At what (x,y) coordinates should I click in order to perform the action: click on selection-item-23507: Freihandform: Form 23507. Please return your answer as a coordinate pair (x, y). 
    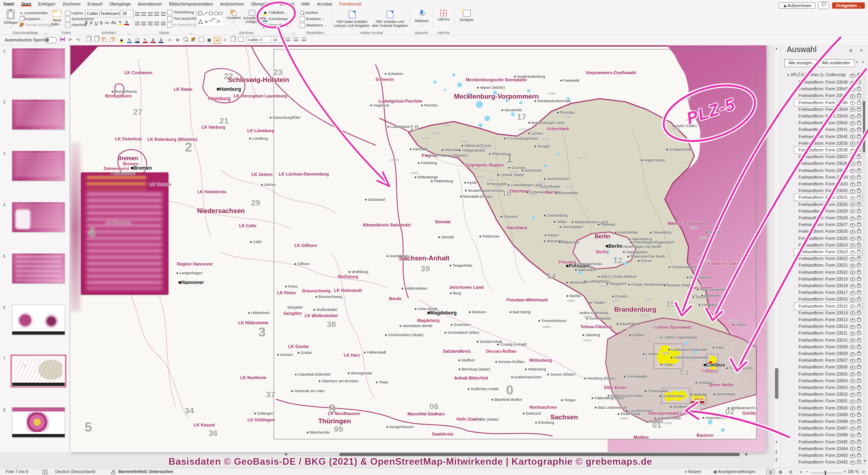
    Looking at the image, I should click on (824, 360).